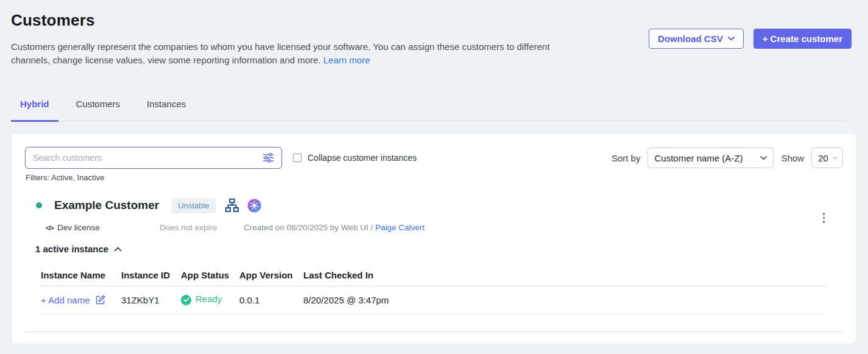  Describe the element at coordinates (79, 228) in the screenshot. I see `license-type-label: Dev license` at that location.